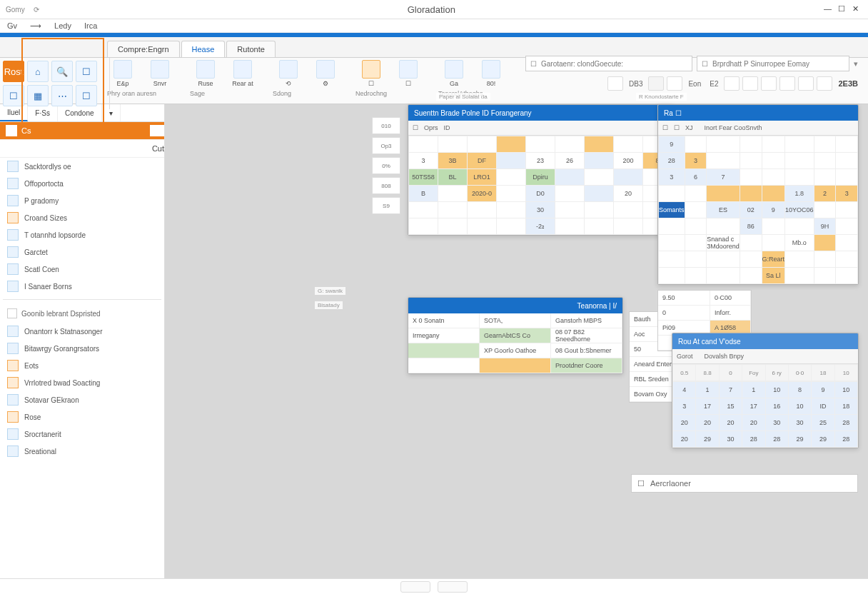  I want to click on cal3grid-cell-1-1: 17, so click(707, 406).